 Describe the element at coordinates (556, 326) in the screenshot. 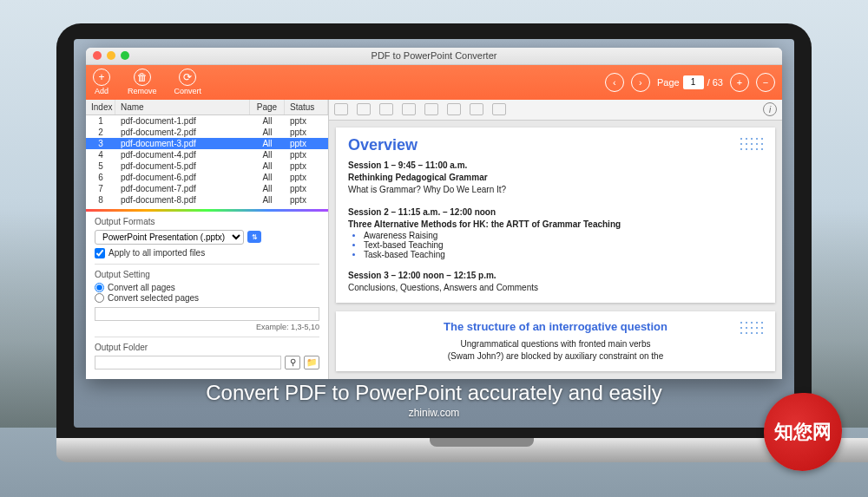

I see `slide-title: The structure of an interrogative questi…` at that location.